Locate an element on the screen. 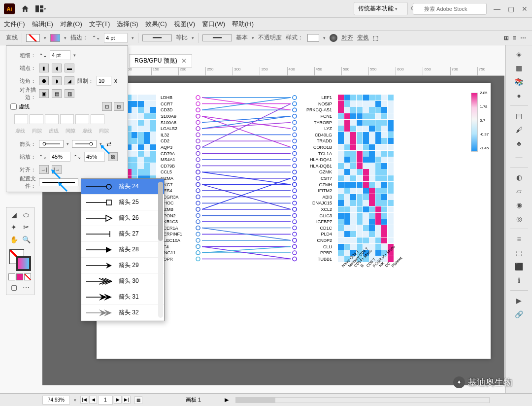  arrow-align-end: |→ is located at coordinates (57, 169).